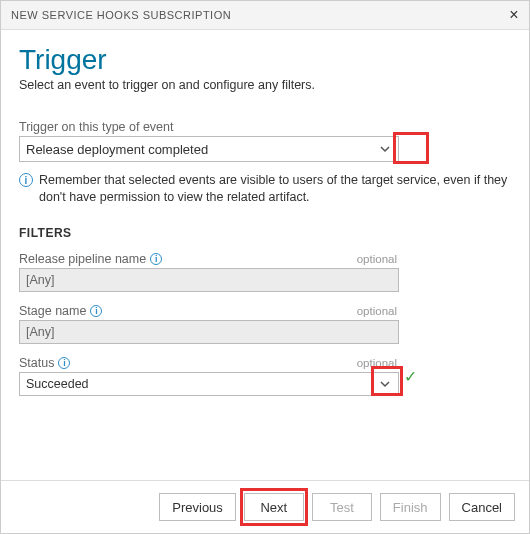 This screenshot has height=534, width=530. Describe the element at coordinates (58, 384) in the screenshot. I see `status-value: Succeeded` at that location.